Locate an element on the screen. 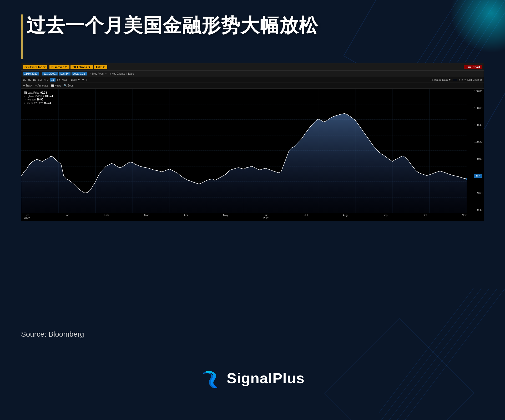 The height and width of the screenshot is (420, 505). title-border is located at coordinates (22, 37).